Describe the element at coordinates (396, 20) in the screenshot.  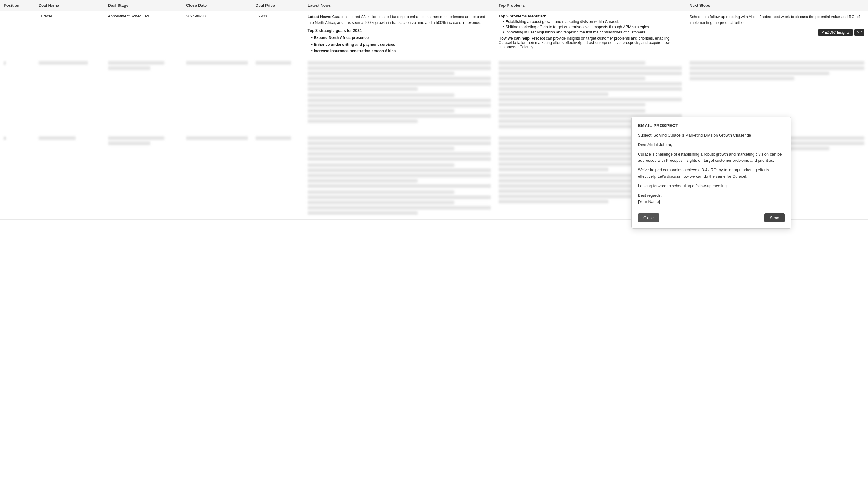
I see `latest-news-intro-text: : Curacel secured $3 million in seed fun…` at that location.